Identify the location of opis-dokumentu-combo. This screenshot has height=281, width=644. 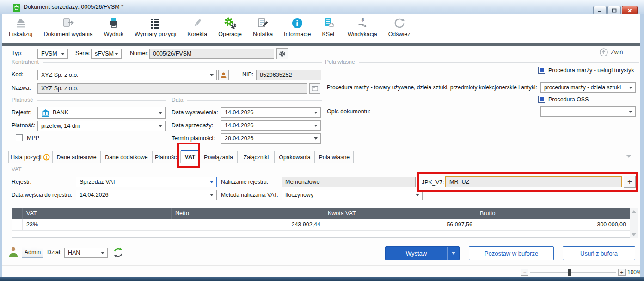
(588, 112).